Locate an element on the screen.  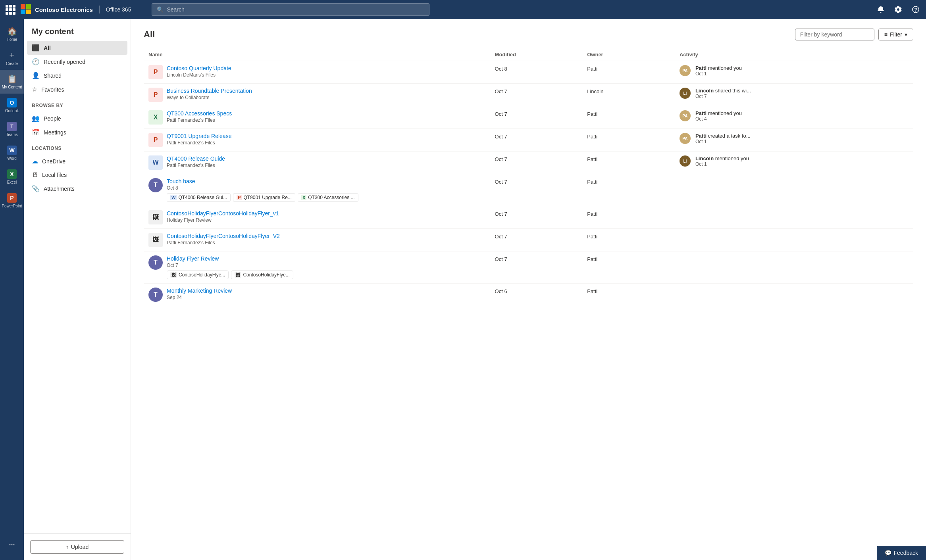
rail-item-my-content: 📋 My Content is located at coordinates (12, 82).